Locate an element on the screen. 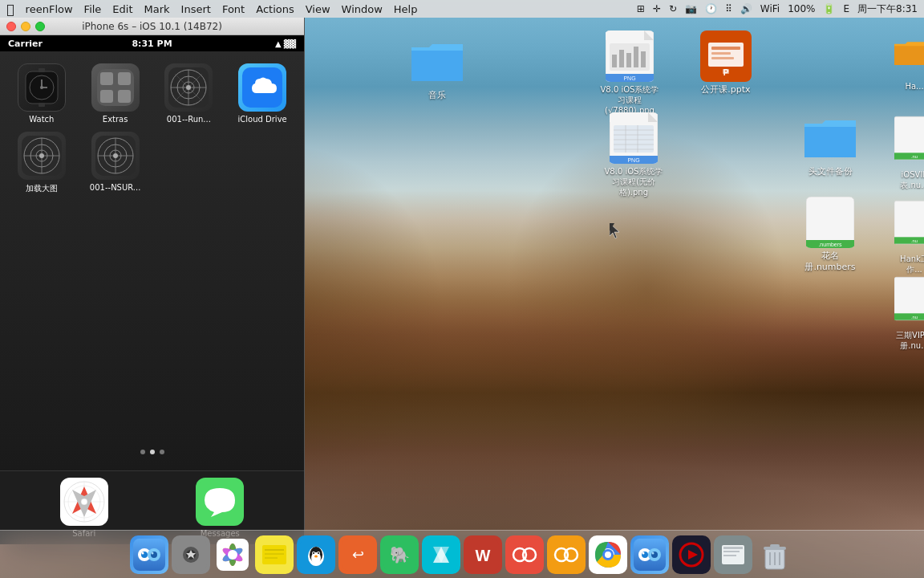  app-name: reenFlow is located at coordinates (50, 10).